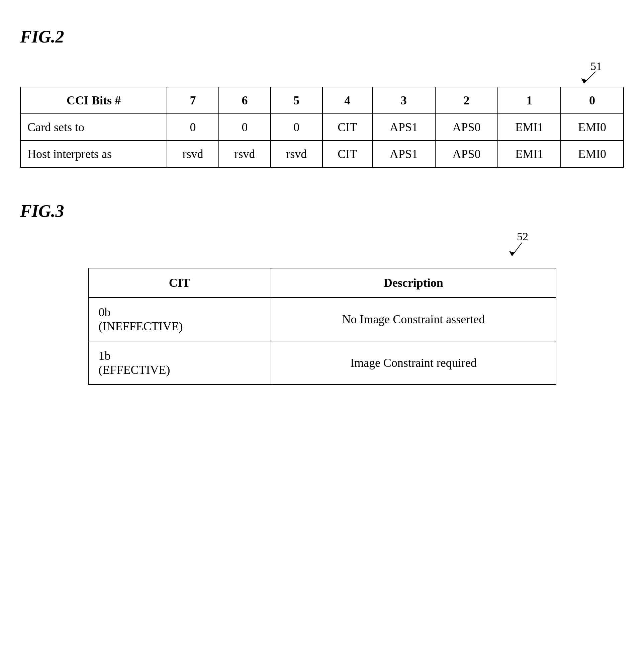 The height and width of the screenshot is (667, 644). What do you see at coordinates (322, 100) in the screenshot?
I see `fig2-header-row: CCI Bits # 7 6 5 4 3 2 1 0` at bounding box center [322, 100].